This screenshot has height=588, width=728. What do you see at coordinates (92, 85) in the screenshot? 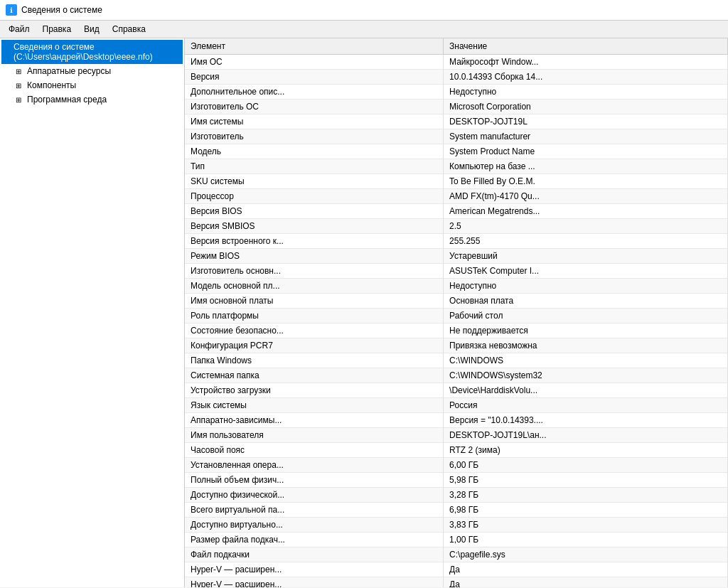
I see `tree-item-2: ⊞Компоненты` at bounding box center [92, 85].